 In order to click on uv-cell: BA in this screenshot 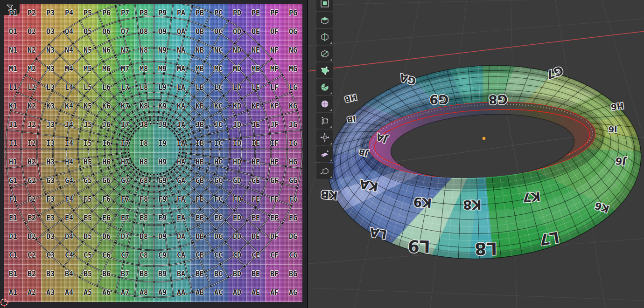, I will do `click(181, 274)`.